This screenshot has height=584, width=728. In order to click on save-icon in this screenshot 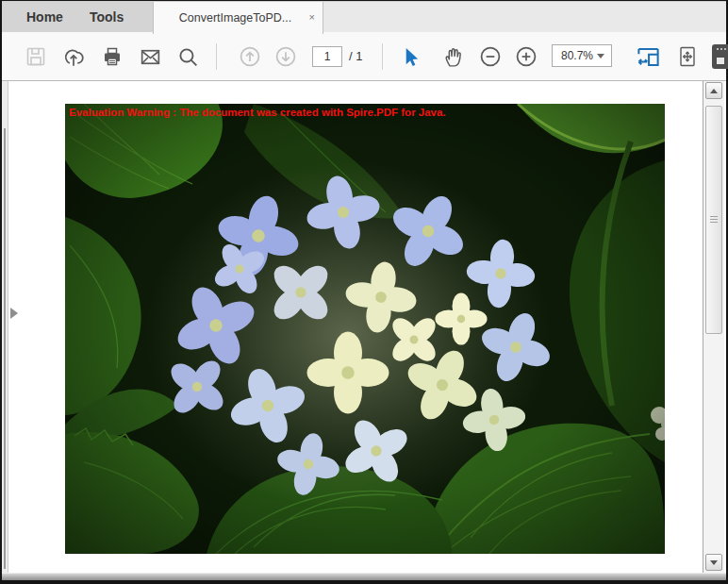, I will do `click(36, 57)`.